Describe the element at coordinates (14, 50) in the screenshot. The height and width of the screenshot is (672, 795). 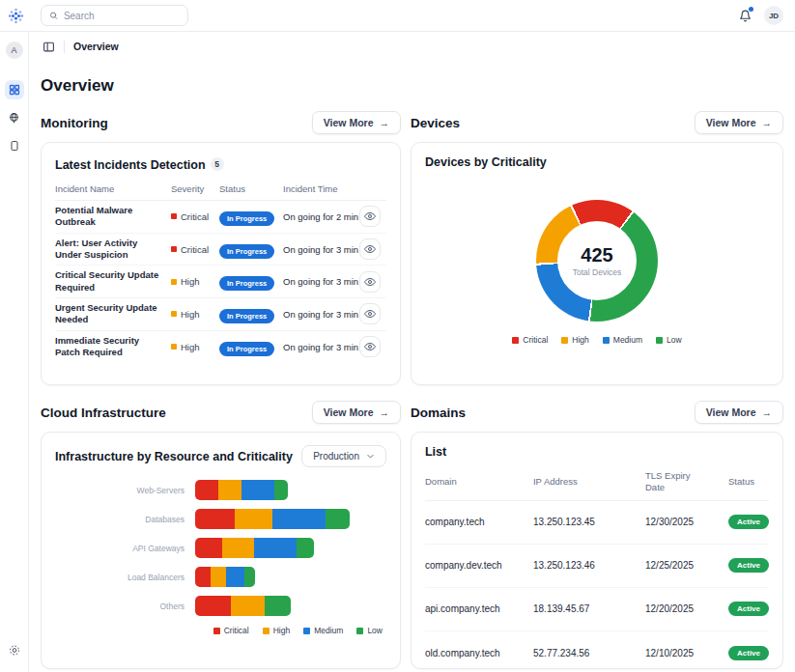
I see `workspace-avatar: A` at that location.